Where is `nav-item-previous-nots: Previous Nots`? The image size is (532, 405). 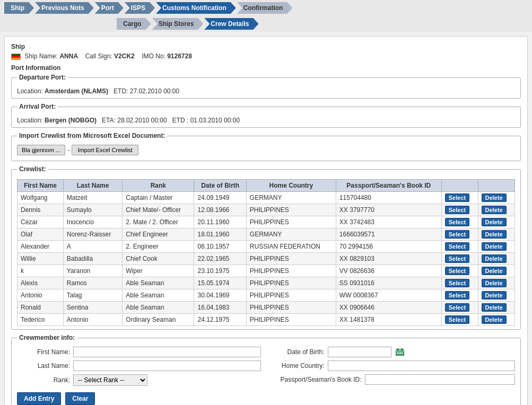
nav-item-previous-nots: Previous Nots is located at coordinates (65, 8).